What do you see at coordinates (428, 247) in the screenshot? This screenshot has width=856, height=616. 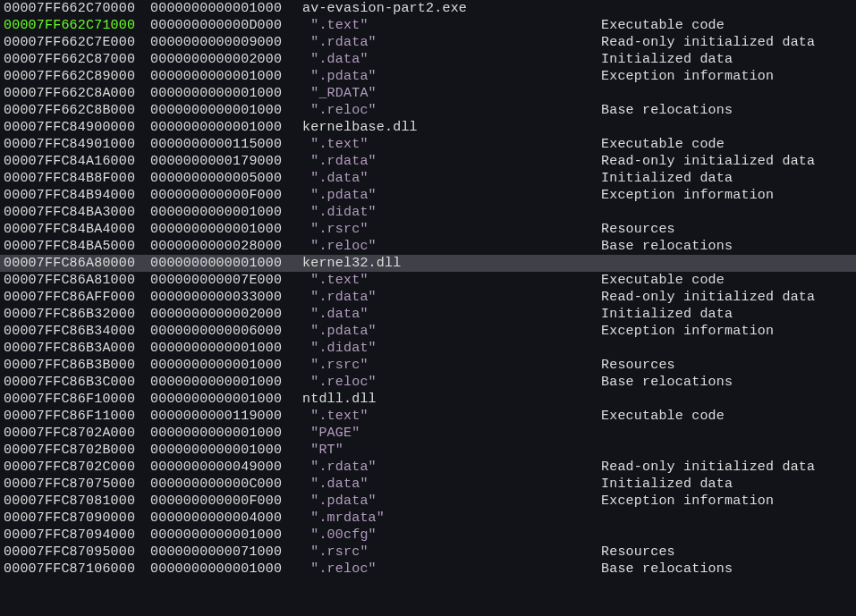 I see `memory-map-row: 00007FFC84BA50000000000000028000 ".reloc…` at bounding box center [428, 247].